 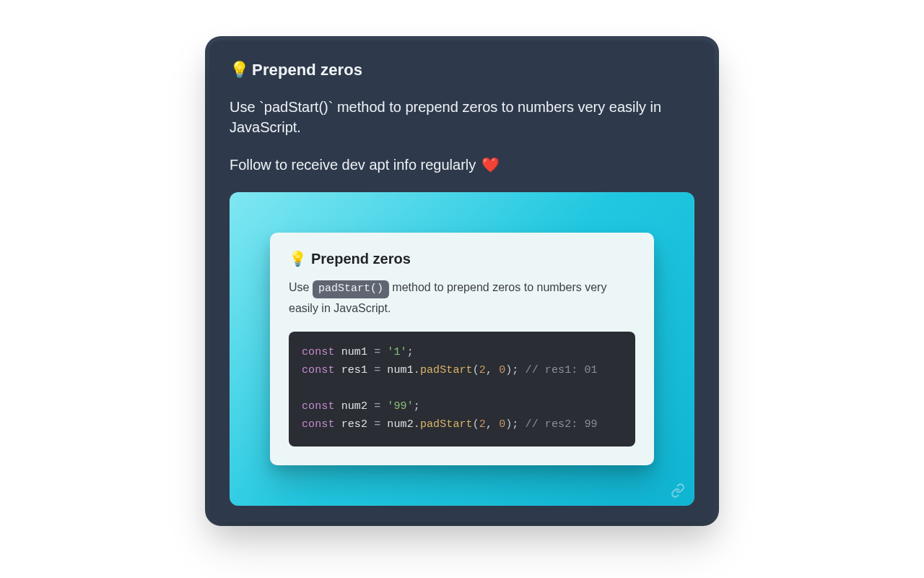 What do you see at coordinates (354, 370) in the screenshot?
I see `code-token: res1` at bounding box center [354, 370].